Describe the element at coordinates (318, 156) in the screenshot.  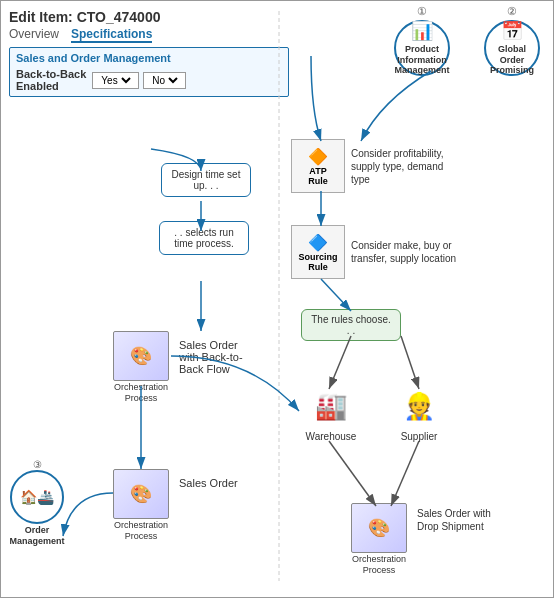
I see `atp-icon: 🔶` at that location.